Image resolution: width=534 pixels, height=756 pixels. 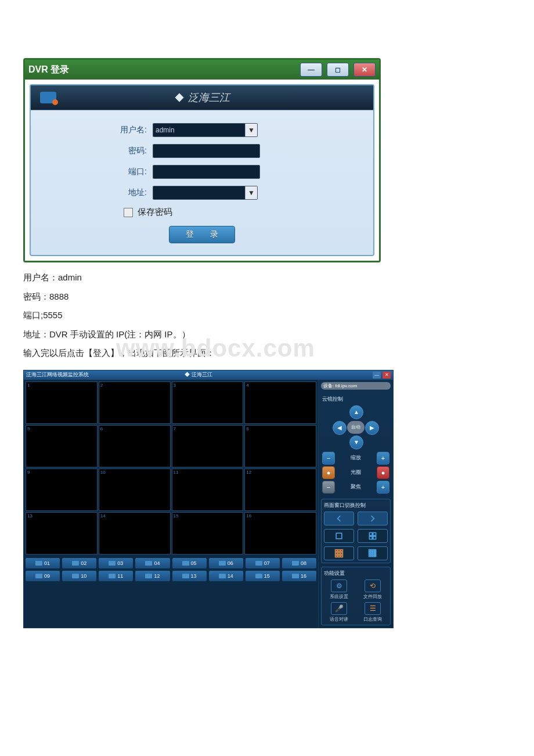 I want to click on playback-icon: ⟲, so click(x=373, y=586).